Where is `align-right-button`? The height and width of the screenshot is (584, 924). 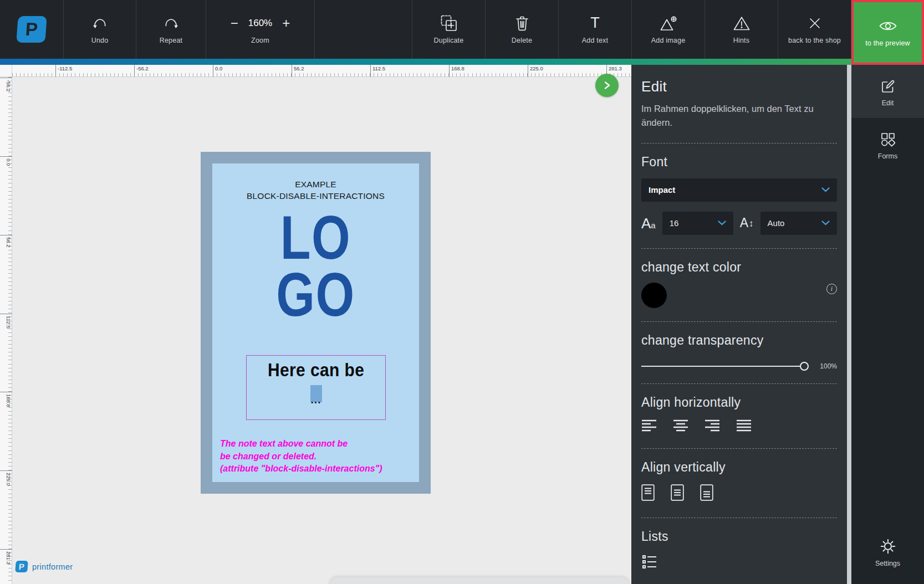 align-right-button is located at coordinates (712, 426).